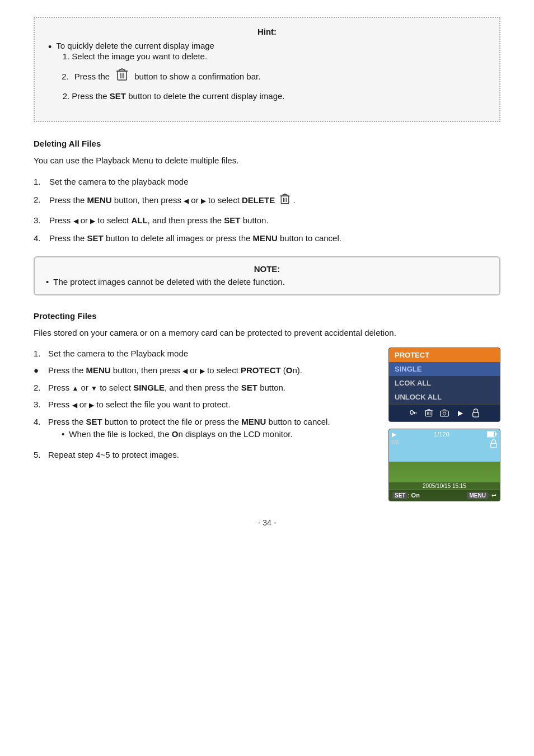 The image size is (534, 756). What do you see at coordinates (444, 486) in the screenshot?
I see `photo-datetime: 2005/10/15 15:15` at bounding box center [444, 486].